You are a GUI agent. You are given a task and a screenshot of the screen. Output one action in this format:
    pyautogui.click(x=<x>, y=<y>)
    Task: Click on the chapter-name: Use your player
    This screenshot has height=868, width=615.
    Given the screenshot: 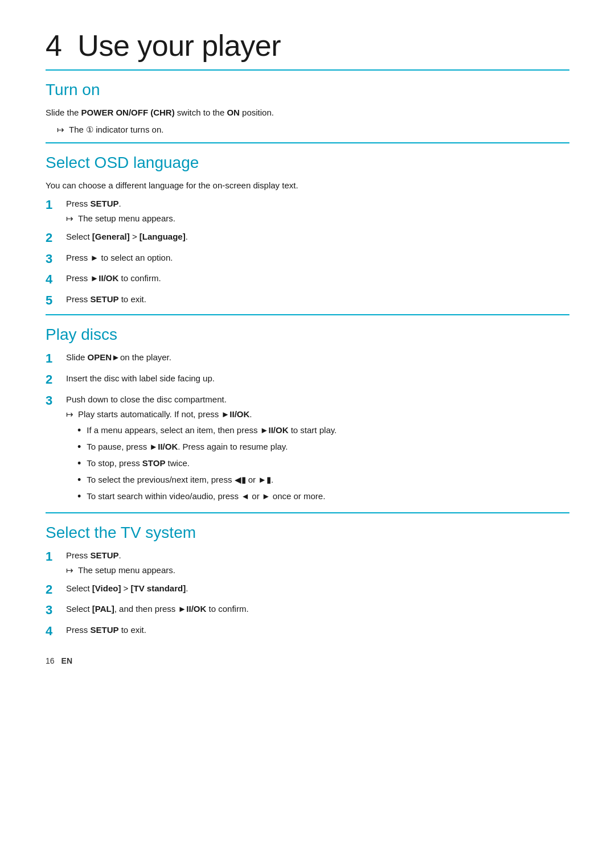 What is the action you would take?
    pyautogui.click(x=179, y=46)
    